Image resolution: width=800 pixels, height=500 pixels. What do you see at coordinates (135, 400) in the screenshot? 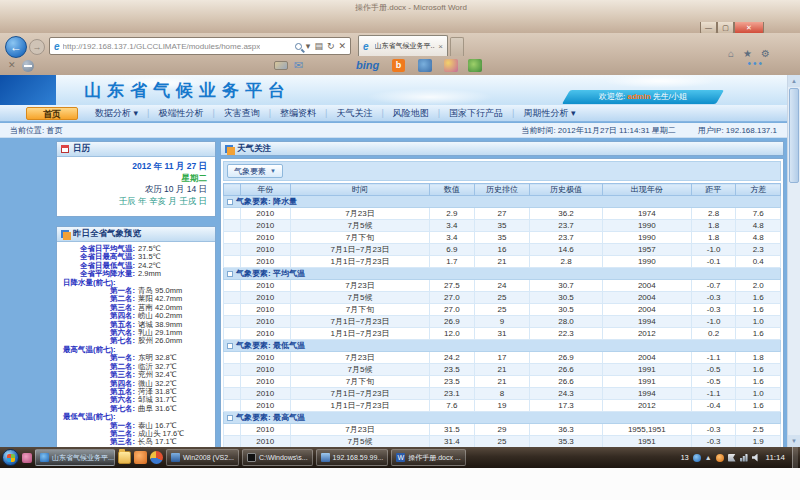
I see `list-item: 第六名:邹城 31.7℃` at bounding box center [135, 400].